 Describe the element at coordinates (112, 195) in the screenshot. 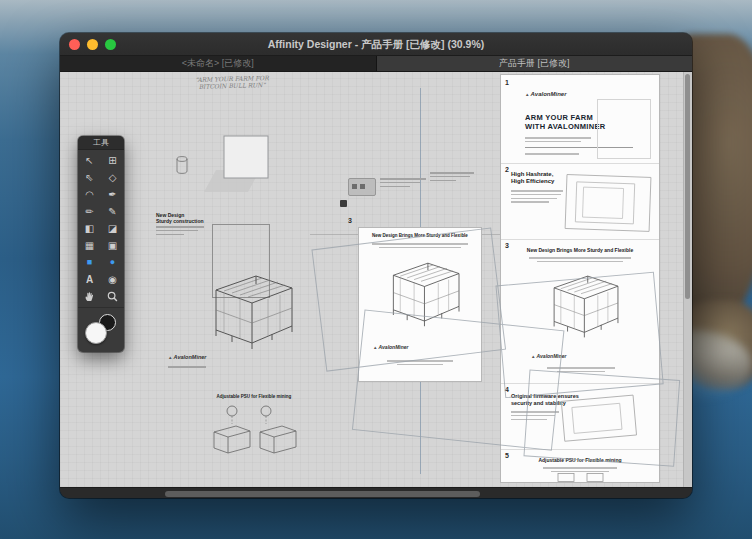

I see `pen-tool-icon: ✒` at that location.